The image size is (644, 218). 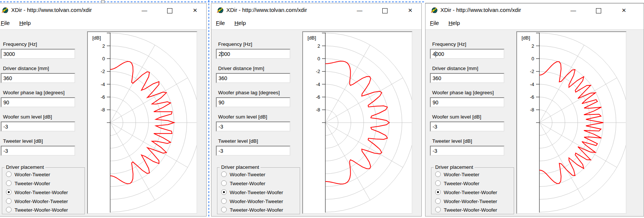 What do you see at coordinates (224, 192) in the screenshot?
I see `radio-icon-selected` at bounding box center [224, 192].